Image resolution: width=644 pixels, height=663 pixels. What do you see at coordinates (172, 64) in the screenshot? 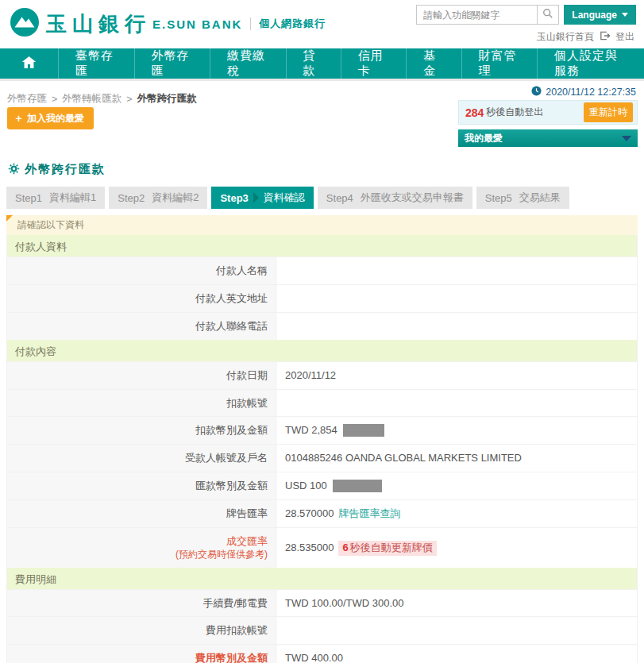
I see `nav-item-fx-deposit: 外幣存匯` at bounding box center [172, 64].